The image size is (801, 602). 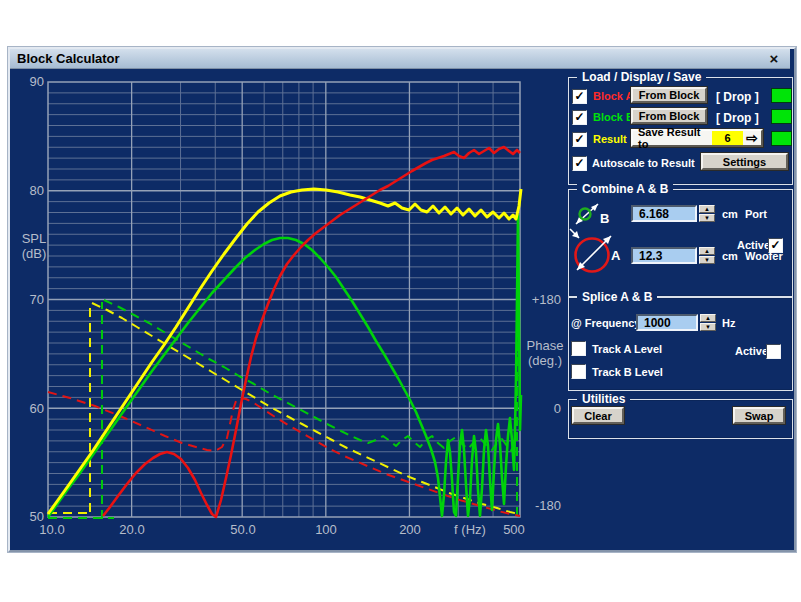 I want to click on spl-axis-title: SPL(dB), so click(x=34, y=246).